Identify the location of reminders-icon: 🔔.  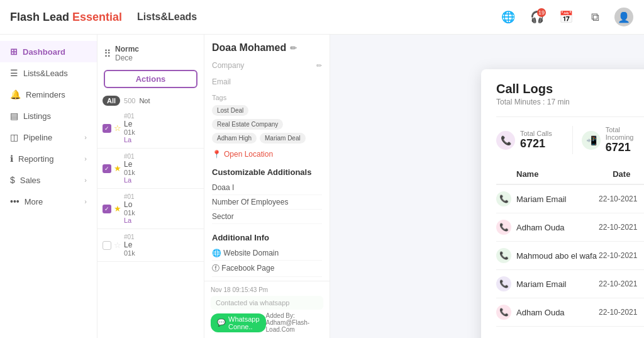
(15, 94).